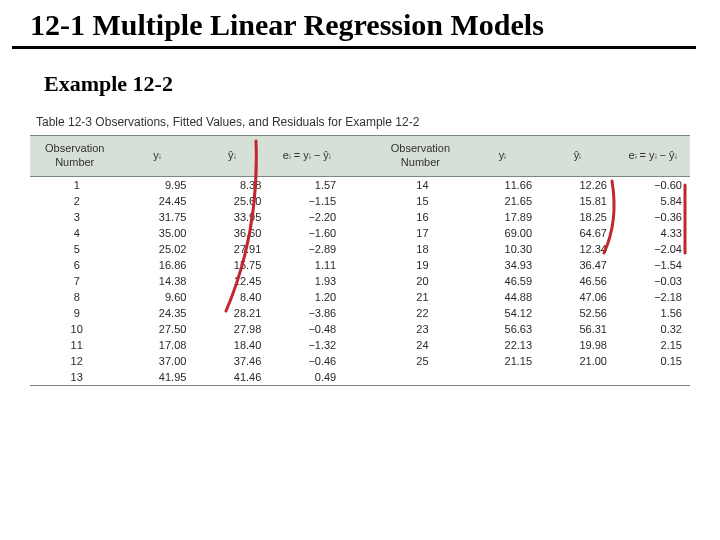 Image resolution: width=720 pixels, height=540 pixels. Describe the element at coordinates (420, 281) in the screenshot. I see `cell-obs: 20` at that location.